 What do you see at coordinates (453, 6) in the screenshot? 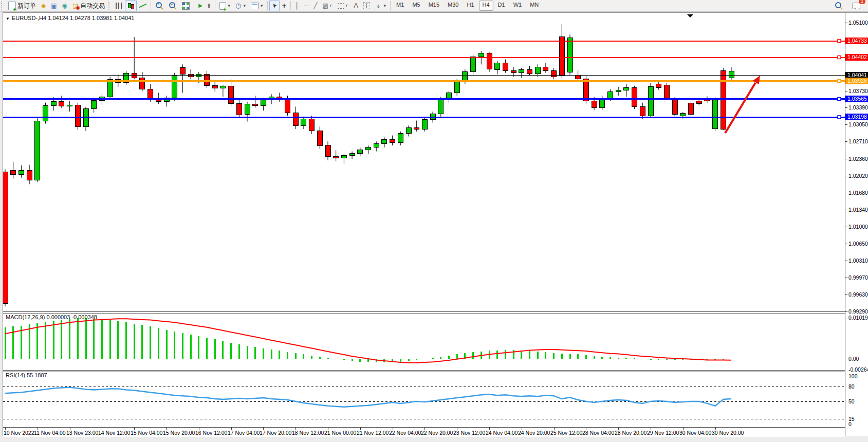
I see `timeframe-button-M30: M30` at bounding box center [453, 6].